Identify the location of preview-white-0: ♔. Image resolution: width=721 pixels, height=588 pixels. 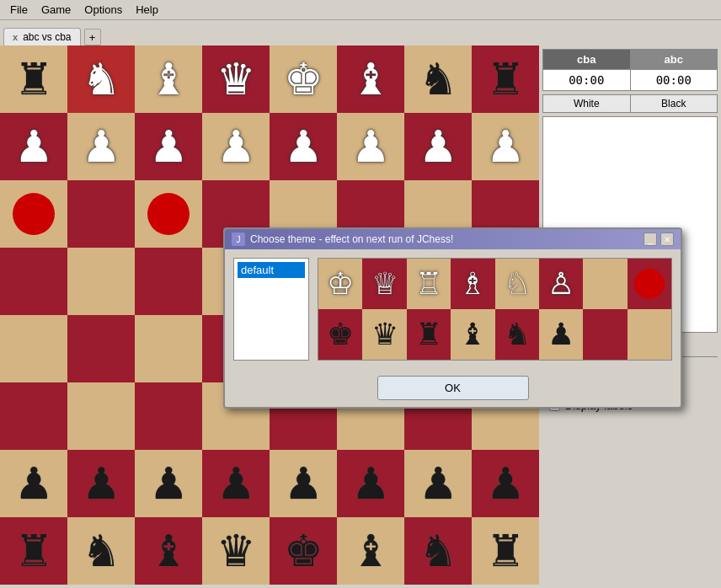
(340, 284).